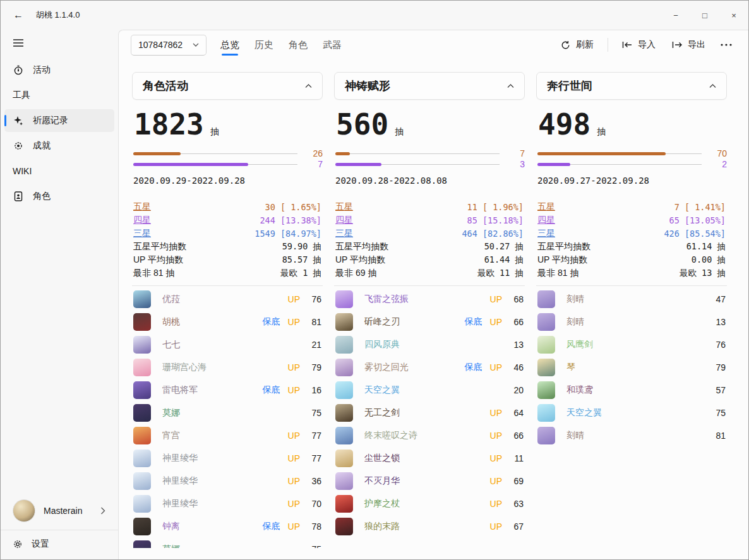  What do you see at coordinates (429, 527) in the screenshot?
I see `list-item: 狼的末路 UP 67` at bounding box center [429, 527].